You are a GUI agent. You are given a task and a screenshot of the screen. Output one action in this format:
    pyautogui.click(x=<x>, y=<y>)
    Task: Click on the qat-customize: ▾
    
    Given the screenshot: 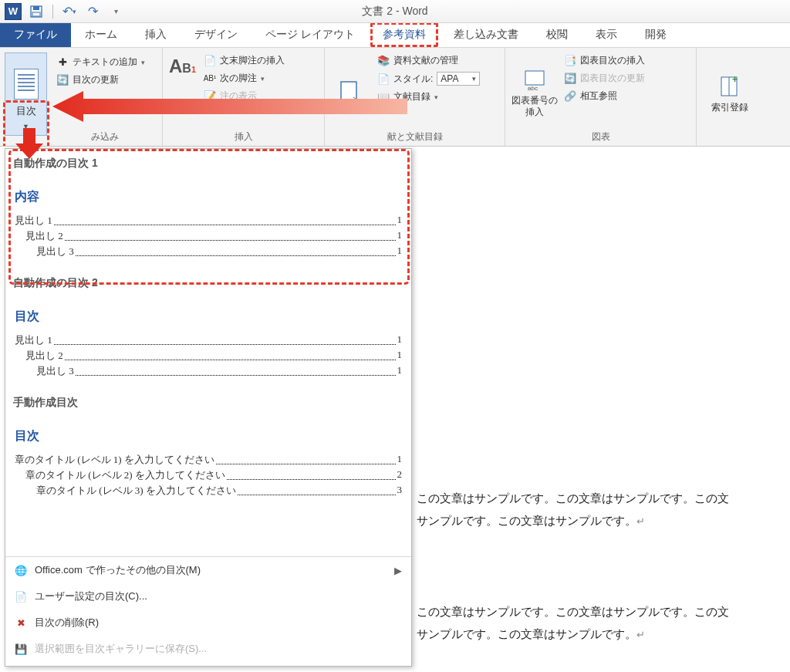 What is the action you would take?
    pyautogui.click(x=116, y=12)
    